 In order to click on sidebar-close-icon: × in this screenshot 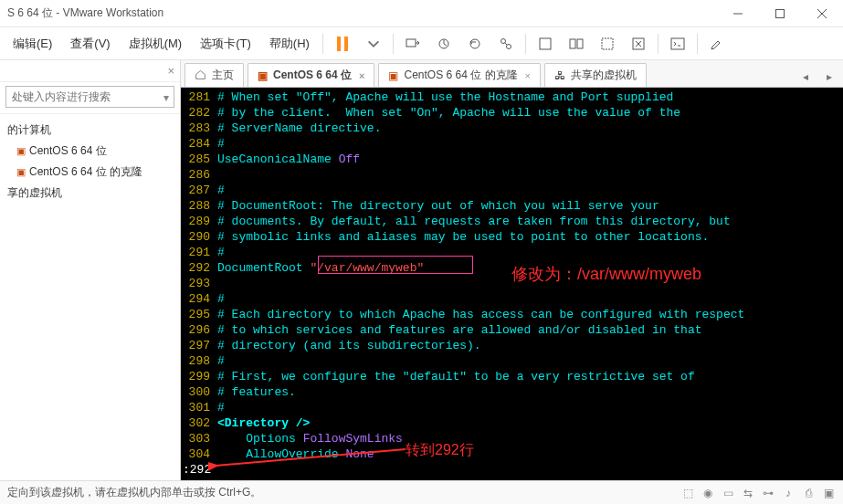, I will do `click(171, 71)`.